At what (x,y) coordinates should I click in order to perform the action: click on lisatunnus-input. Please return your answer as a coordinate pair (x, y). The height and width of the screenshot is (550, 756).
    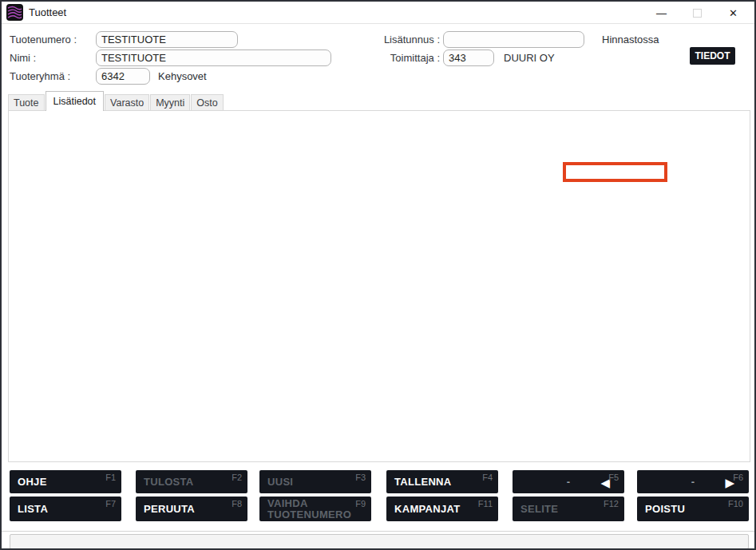
    Looking at the image, I should click on (514, 40).